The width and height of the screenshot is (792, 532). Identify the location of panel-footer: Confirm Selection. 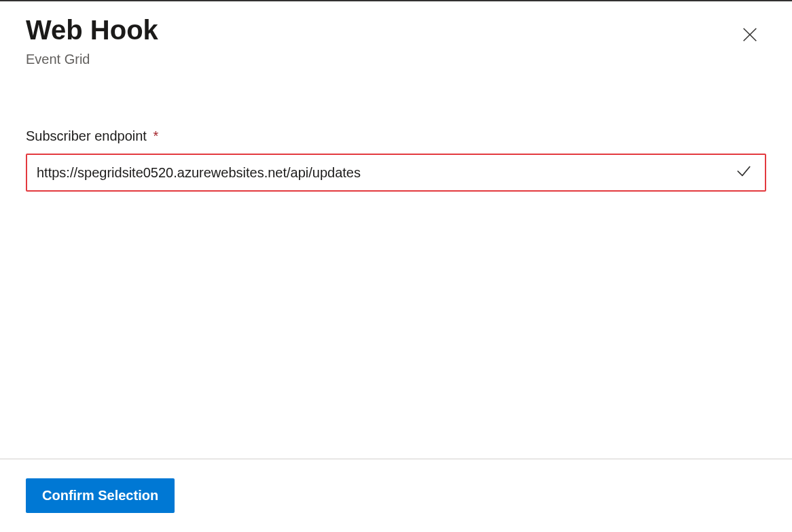
(396, 495).